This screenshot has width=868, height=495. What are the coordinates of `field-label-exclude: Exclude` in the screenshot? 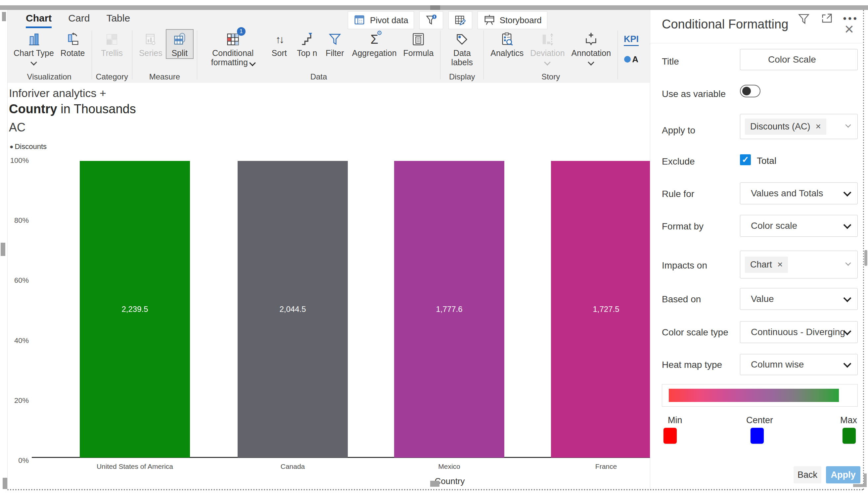 It's located at (678, 162).